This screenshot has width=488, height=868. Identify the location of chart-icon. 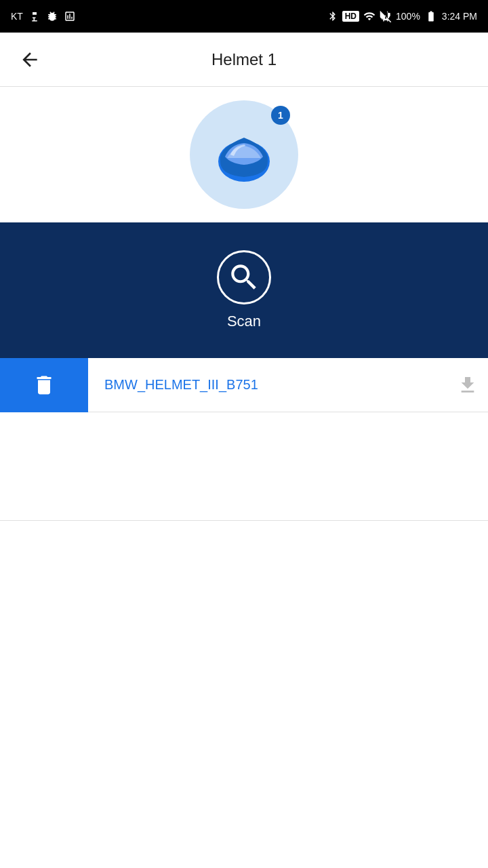
(70, 16).